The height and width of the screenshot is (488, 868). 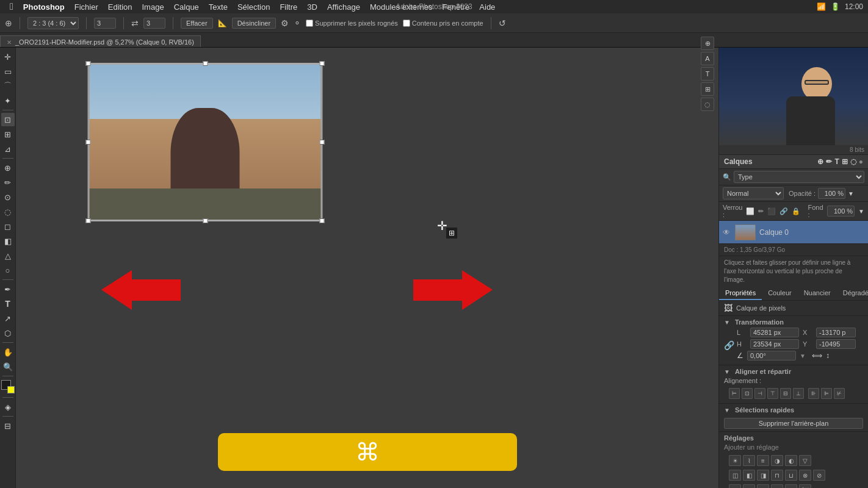 What do you see at coordinates (707, 43) in the screenshot?
I see `mini-tool-1: ⊕` at bounding box center [707, 43].